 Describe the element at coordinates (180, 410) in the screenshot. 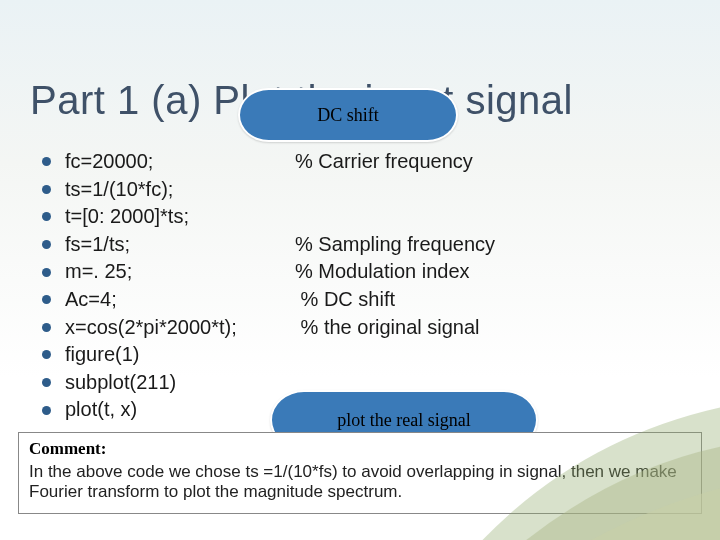

I see `code-text: plot(t, x)` at that location.